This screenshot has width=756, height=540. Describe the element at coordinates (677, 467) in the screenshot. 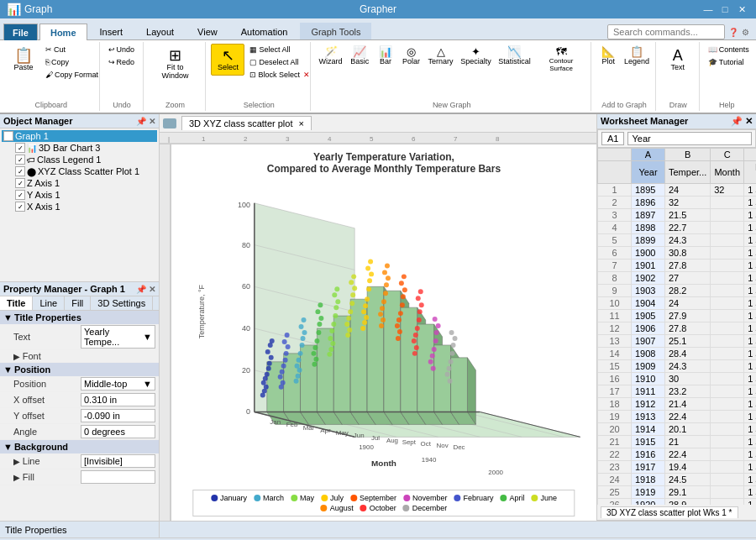

I see `table-row: 23 1917 19.4 1 January` at that location.